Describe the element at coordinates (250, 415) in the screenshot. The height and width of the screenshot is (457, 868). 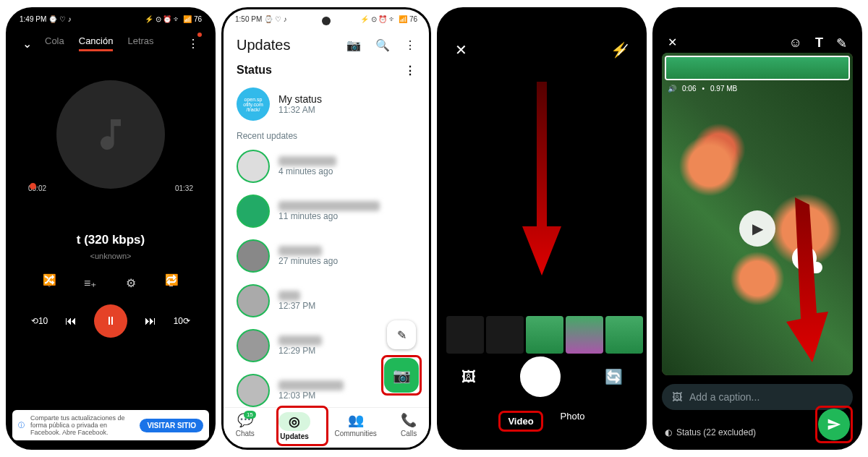
I see `unread-badge: 15` at that location.